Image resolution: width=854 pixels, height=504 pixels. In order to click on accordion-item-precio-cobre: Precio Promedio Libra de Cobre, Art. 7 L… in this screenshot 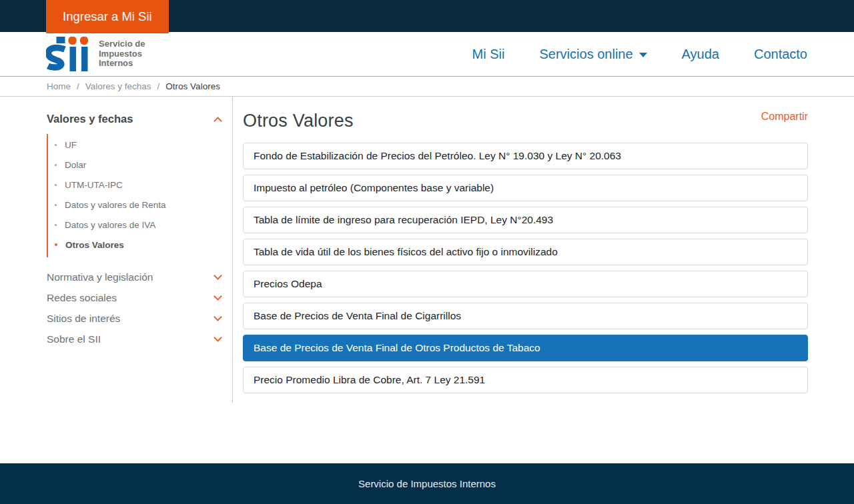, I will do `click(526, 380)`.